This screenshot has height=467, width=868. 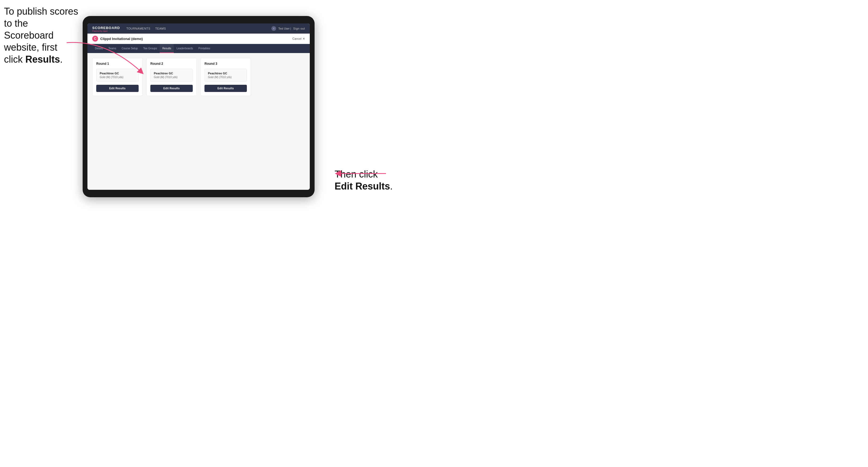 I want to click on user-label: Test User |, so click(x=285, y=29).